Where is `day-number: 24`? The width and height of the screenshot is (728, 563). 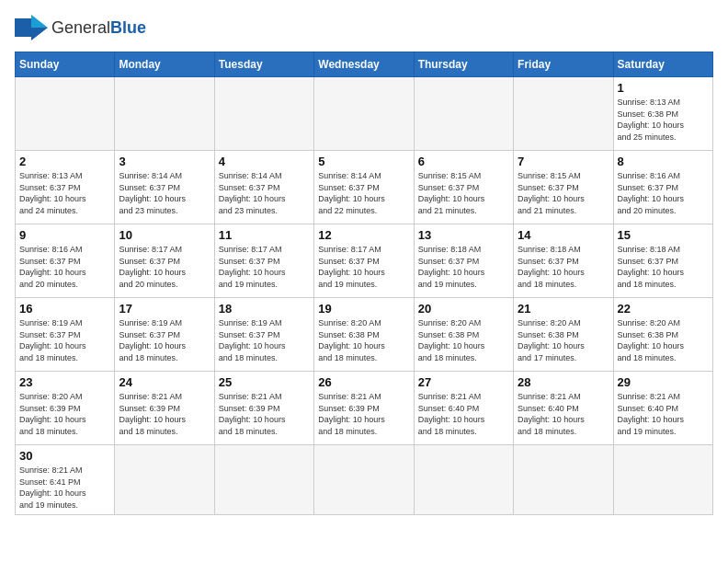
day-number: 24 is located at coordinates (164, 383).